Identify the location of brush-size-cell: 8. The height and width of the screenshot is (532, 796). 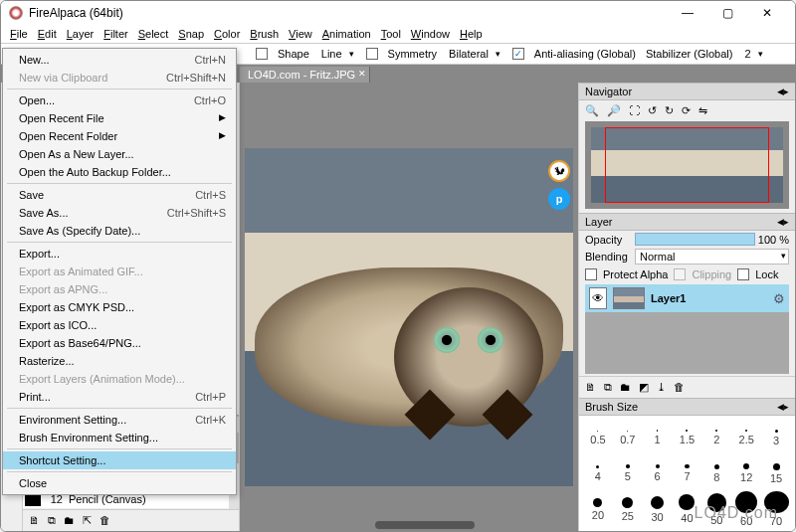
(716, 473).